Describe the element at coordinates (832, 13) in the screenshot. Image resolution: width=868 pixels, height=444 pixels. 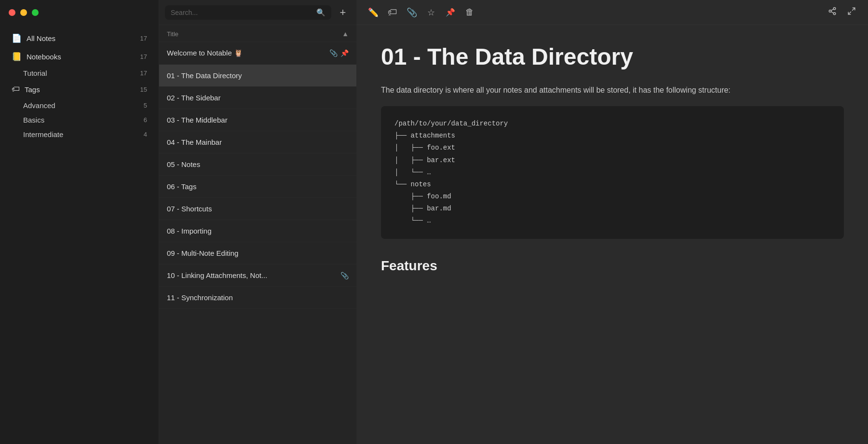
I see `share-button` at that location.